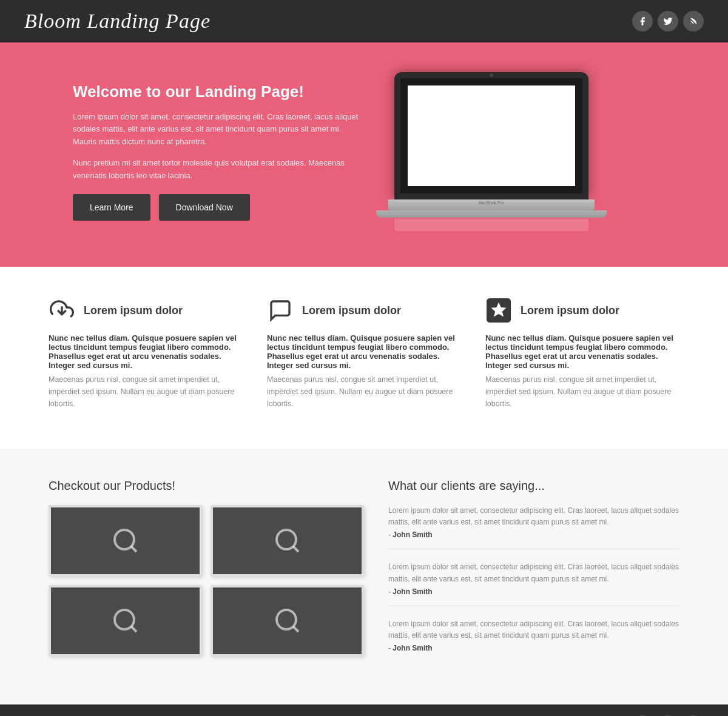 The width and height of the screenshot is (728, 716). I want to click on feature-2-body: Maecenas purus nisl, congue sit amet imp…, so click(364, 392).